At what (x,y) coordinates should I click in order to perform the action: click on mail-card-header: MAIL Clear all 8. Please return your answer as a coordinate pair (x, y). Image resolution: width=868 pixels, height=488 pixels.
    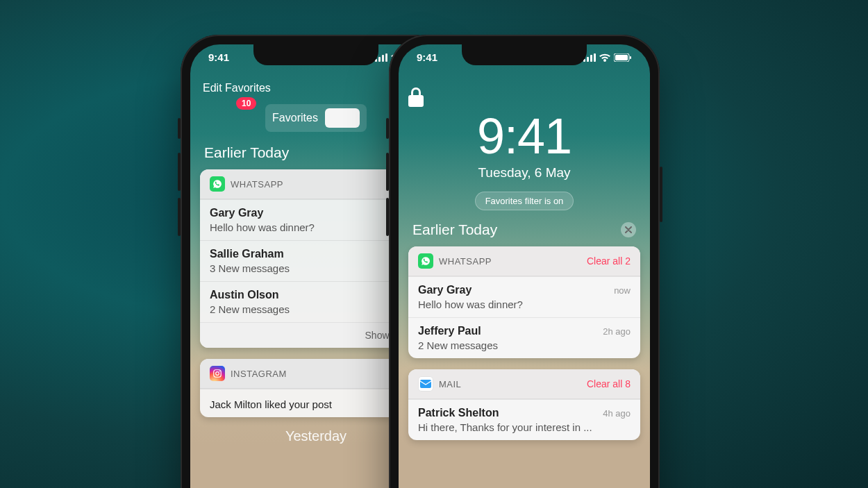
    Looking at the image, I should click on (524, 385).